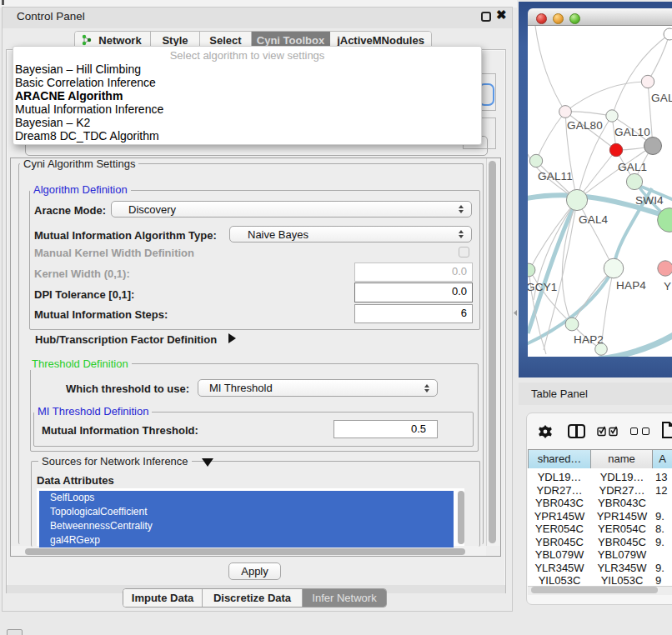 The height and width of the screenshot is (635, 672). Describe the element at coordinates (543, 287) in the screenshot. I see `svg-text: GCY1` at that location.